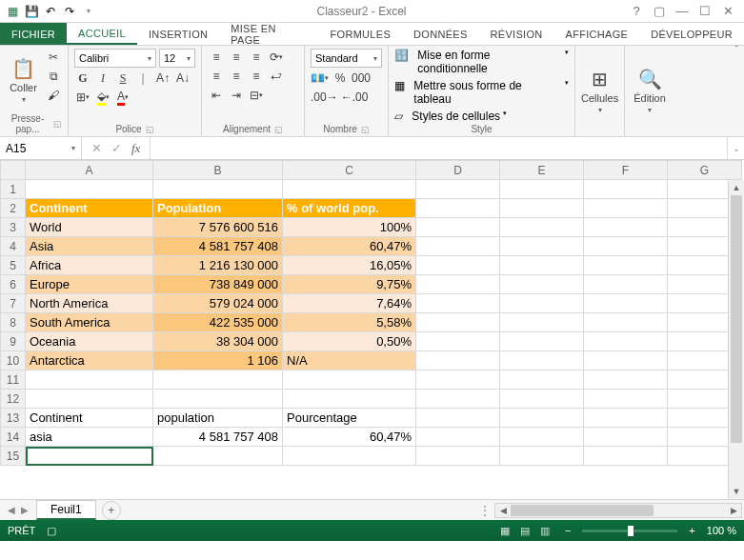 The width and height of the screenshot is (744, 560). Describe the element at coordinates (361, 34) in the screenshot. I see `tab-formulas: FORMULES` at that location.